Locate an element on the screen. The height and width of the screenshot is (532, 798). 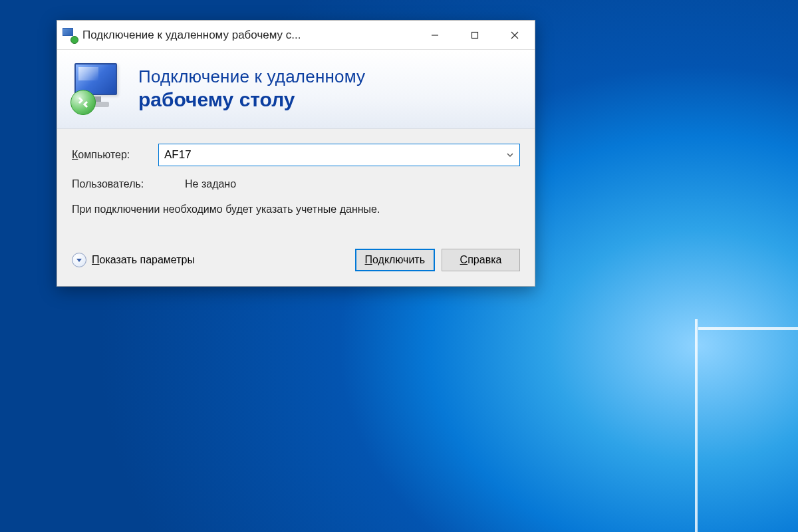
user-label: Пользователь: is located at coordinates (128, 184).